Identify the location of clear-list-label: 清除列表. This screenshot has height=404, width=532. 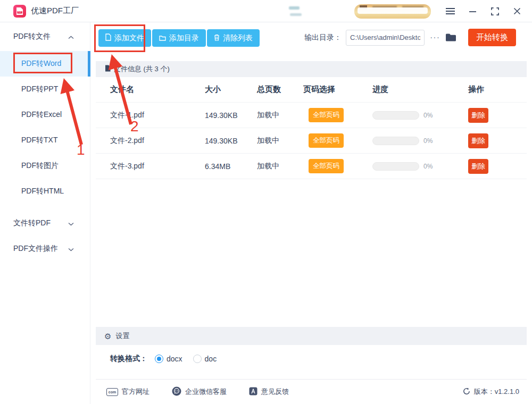
(238, 38).